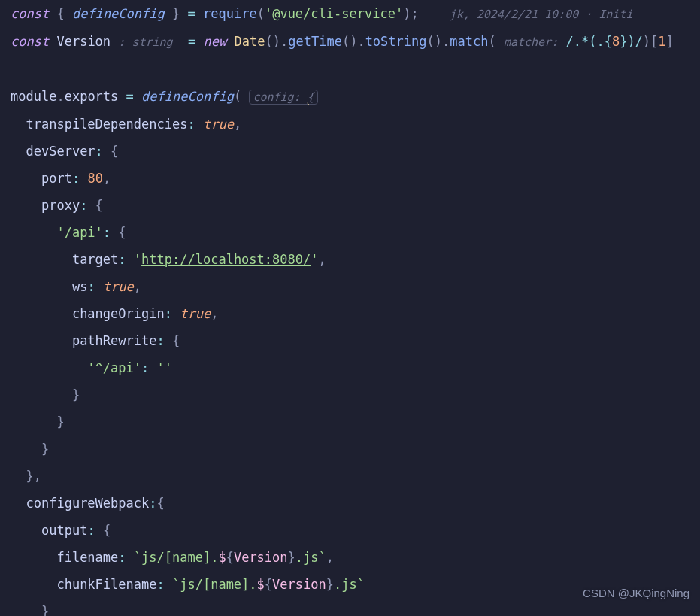 This screenshot has height=616, width=700. I want to click on code-line: port: 80,, so click(355, 178).